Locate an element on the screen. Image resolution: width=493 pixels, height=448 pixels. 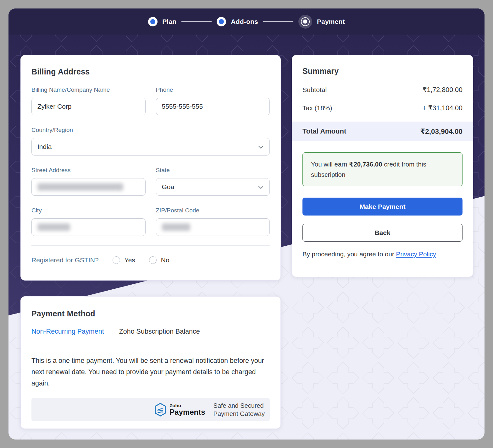
payment-method-description: This is a one time payment. You will be … is located at coordinates (151, 372).